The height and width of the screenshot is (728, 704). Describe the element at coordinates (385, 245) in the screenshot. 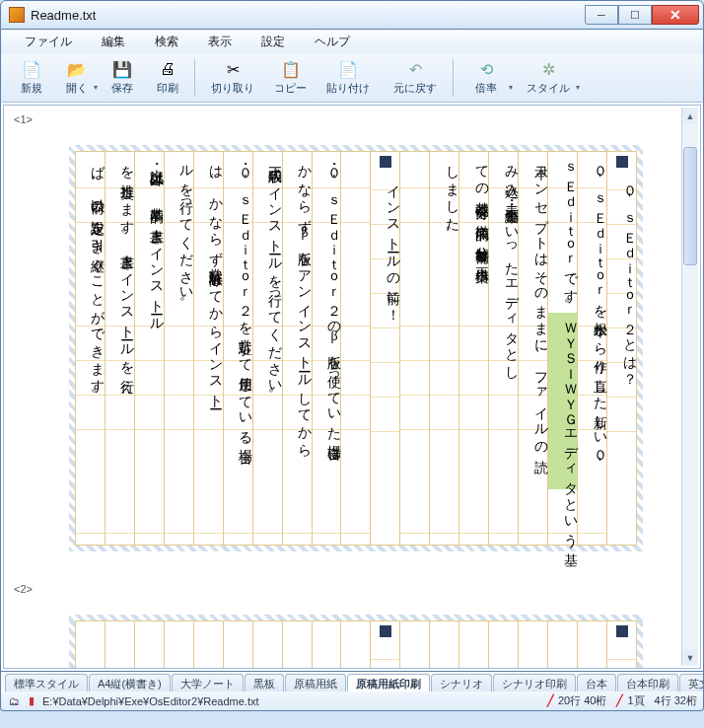

I see `text-line: インストールの前に！` at that location.